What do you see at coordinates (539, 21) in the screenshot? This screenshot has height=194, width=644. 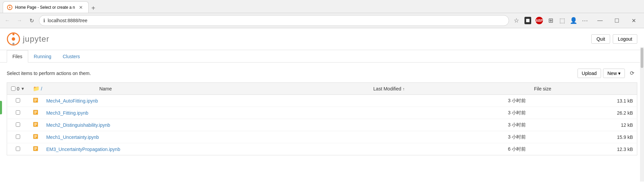 I see `adblock-button: ABP` at bounding box center [539, 21].